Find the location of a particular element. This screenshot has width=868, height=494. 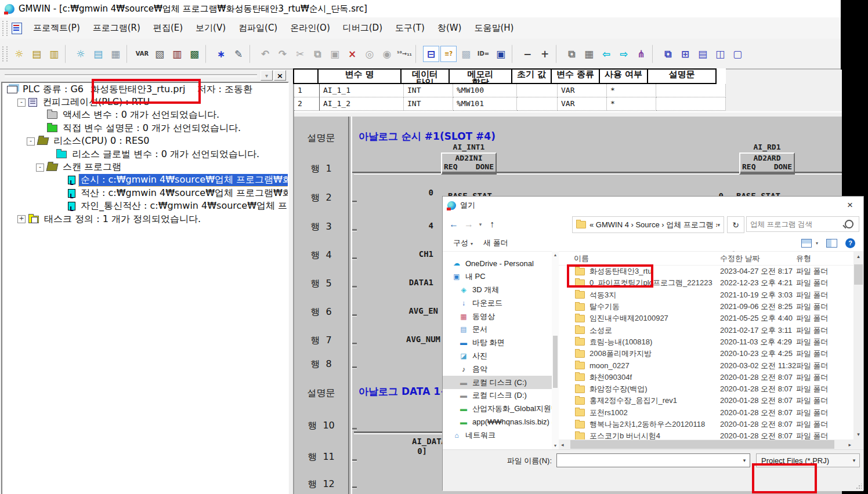

used-cell: * is located at coordinates (631, 90).